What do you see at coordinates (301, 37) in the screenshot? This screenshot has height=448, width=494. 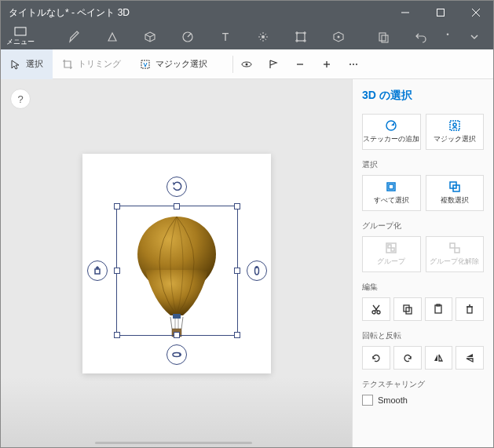 I see `canvas-icon` at bounding box center [301, 37].